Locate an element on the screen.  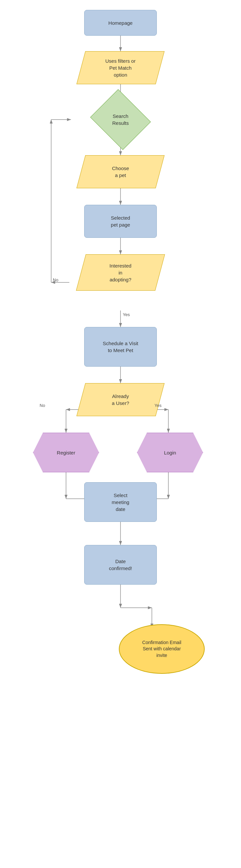
confirmation-email-node: Confirmation EmailSent with calendarinvi… is located at coordinates (162, 649).